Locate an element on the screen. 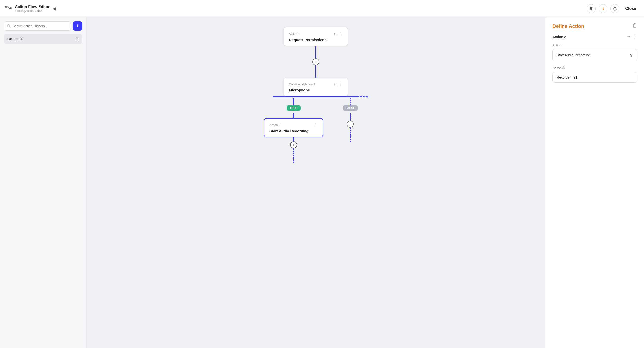 This screenshot has width=644, height=348. connector-1: + is located at coordinates (316, 62).